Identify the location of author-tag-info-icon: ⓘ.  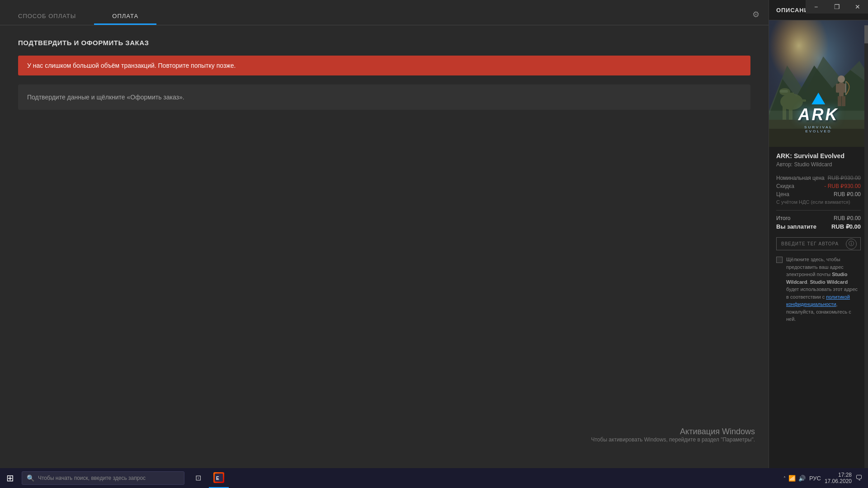
(851, 244).